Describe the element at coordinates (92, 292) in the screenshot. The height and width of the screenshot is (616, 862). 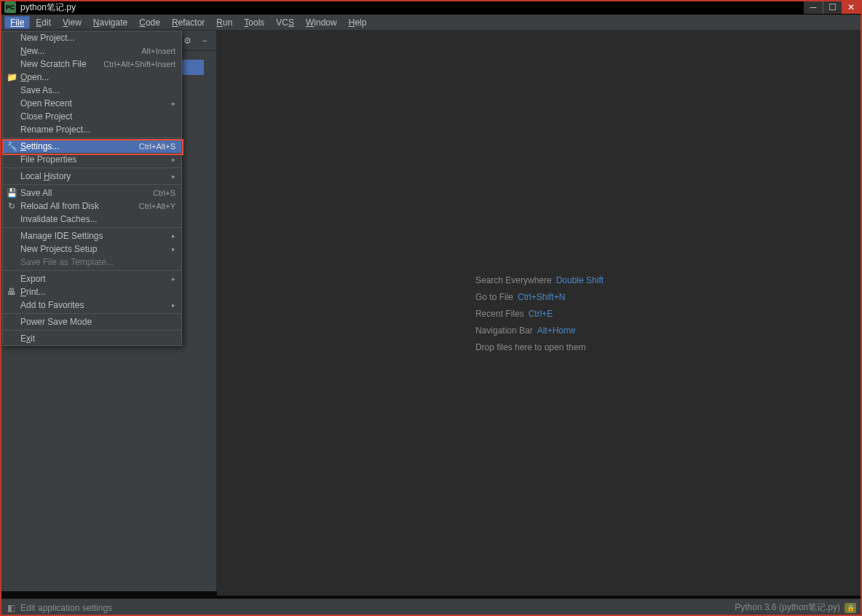
I see `file-menu-print: 🖶Print...` at that location.